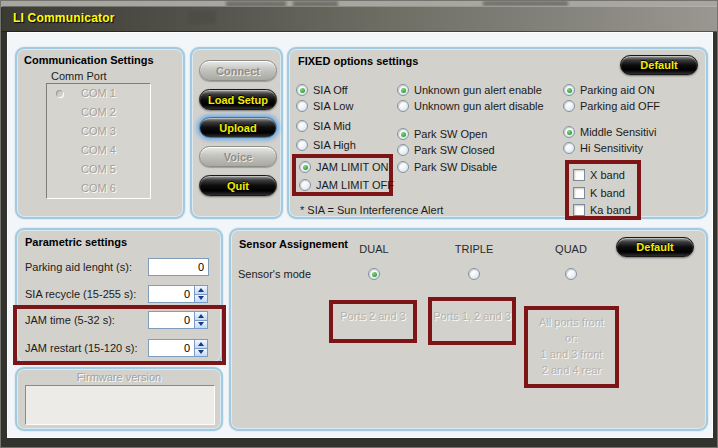  I want to click on gun-alert-disable-radio: Unknown gun alert disable, so click(470, 106).